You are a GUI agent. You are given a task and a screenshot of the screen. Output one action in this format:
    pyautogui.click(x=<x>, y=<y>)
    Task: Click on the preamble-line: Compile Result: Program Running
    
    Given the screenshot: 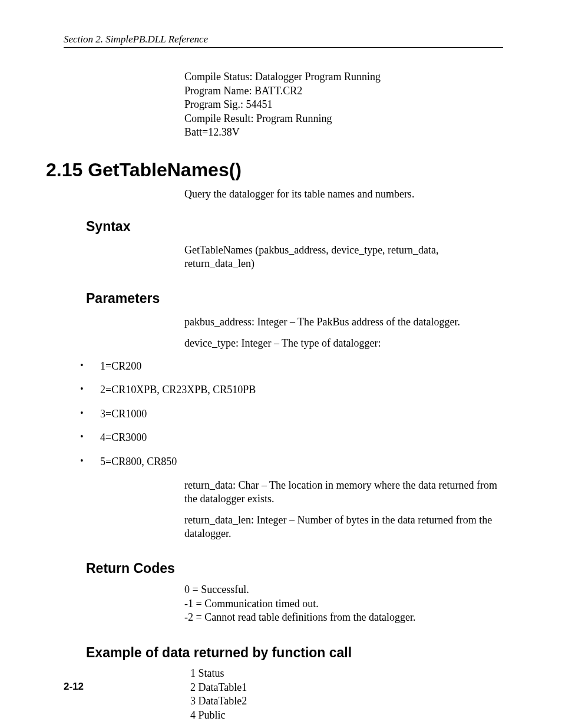 What is the action you would take?
    pyautogui.click(x=340, y=119)
    